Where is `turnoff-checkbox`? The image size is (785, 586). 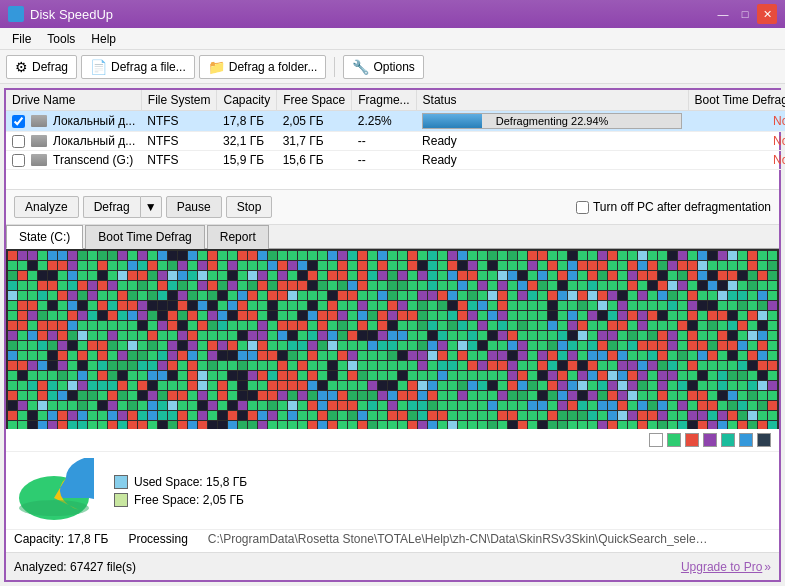
turnoff-checkbox is located at coordinates (582, 208).